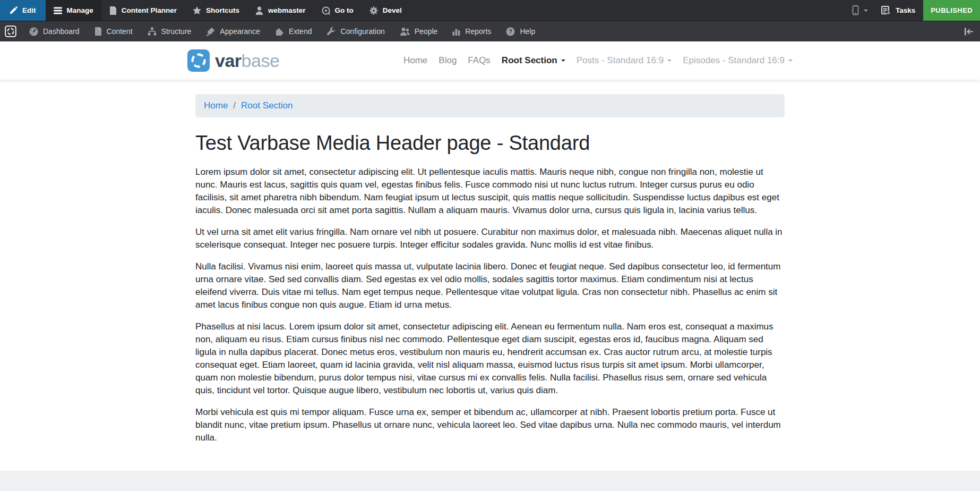 The image size is (980, 491). What do you see at coordinates (969, 31) in the screenshot?
I see `collapse-toolbar-button` at bounding box center [969, 31].